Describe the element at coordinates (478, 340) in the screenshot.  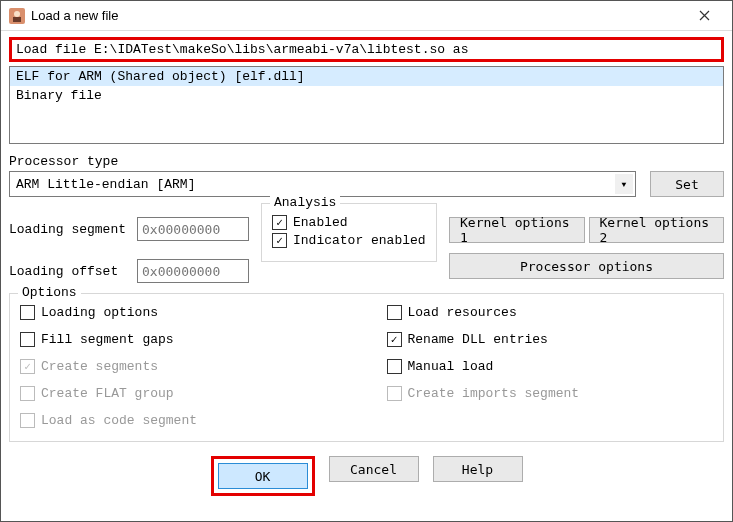
I see `rename-dll-label: Rename DLL entries` at that location.